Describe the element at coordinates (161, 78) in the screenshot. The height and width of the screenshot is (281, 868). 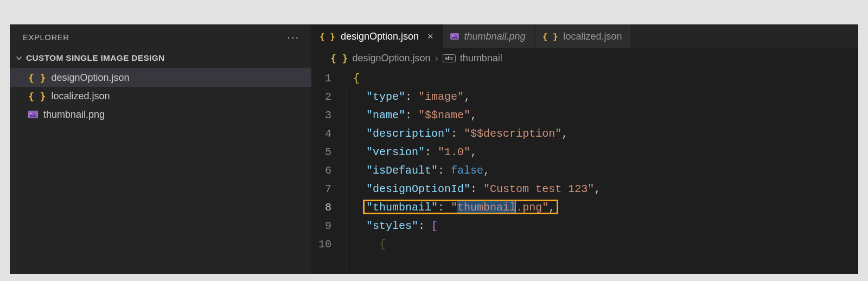
I see `file-item-design-option: { } designOption.json` at that location.